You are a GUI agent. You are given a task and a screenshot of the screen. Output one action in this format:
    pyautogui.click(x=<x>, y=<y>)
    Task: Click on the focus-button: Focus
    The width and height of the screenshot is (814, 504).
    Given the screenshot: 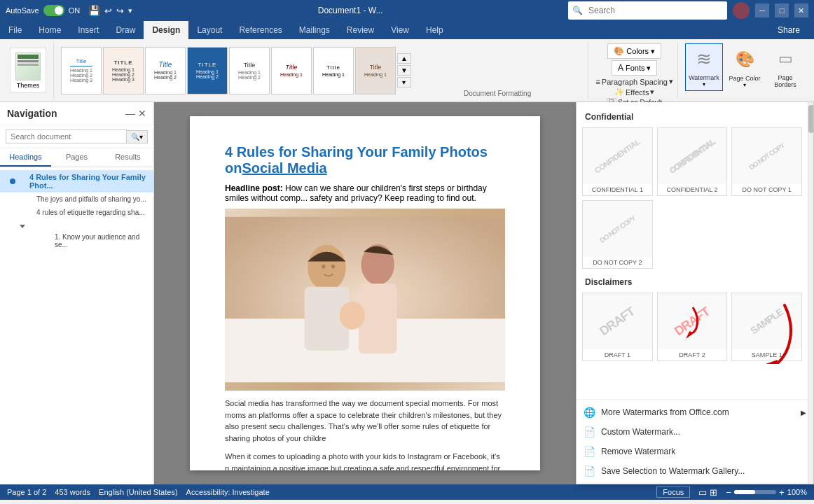 What is the action you would take?
    pyautogui.click(x=673, y=492)
    